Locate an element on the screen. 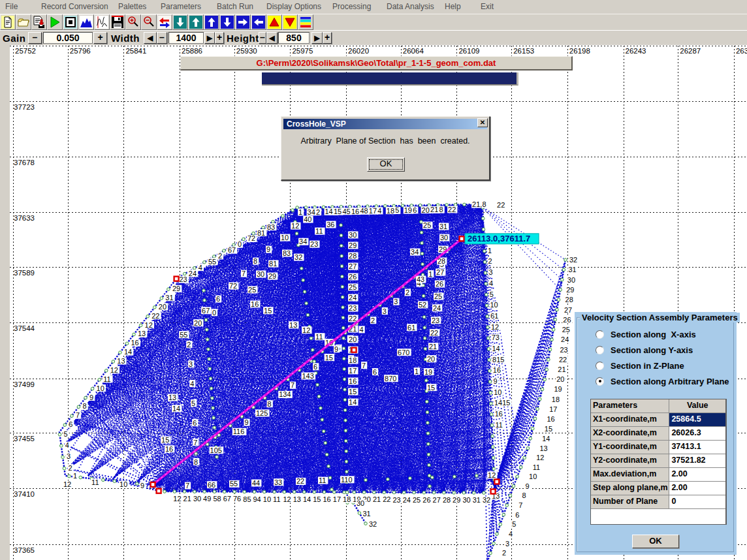 The width and height of the screenshot is (747, 560). save-export-button is located at coordinates (39, 22).